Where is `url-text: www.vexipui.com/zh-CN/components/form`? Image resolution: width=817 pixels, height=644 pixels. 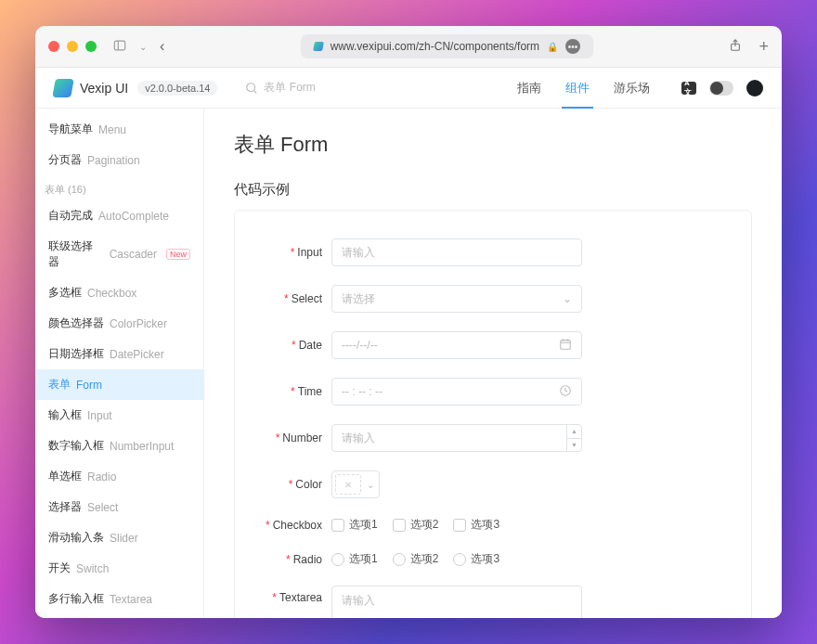 url-text: www.vexipui.com/zh-CN/components/form is located at coordinates (434, 46).